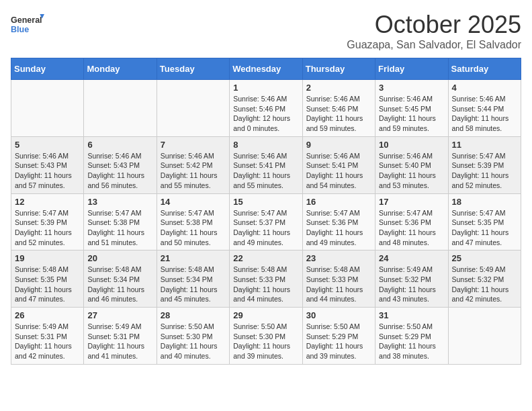 Image resolution: width=532 pixels, height=411 pixels. I want to click on day-number: 27, so click(120, 316).